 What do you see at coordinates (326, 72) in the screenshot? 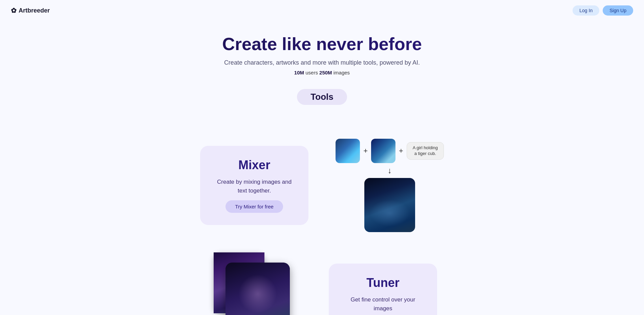
I see `images-count: 250M` at bounding box center [326, 72].